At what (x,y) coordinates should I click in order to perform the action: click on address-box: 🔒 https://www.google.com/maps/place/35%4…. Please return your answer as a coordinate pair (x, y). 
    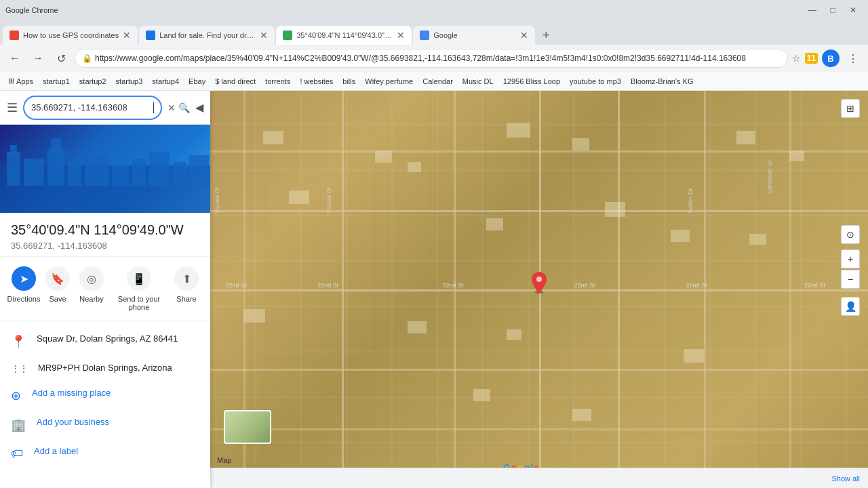
    Looking at the image, I should click on (431, 58).